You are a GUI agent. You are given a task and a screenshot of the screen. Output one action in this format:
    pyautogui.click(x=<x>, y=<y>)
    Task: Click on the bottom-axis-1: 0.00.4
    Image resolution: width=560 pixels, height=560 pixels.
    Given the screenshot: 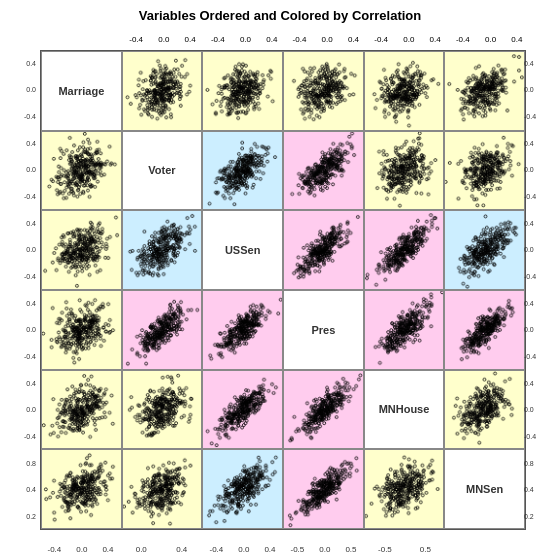 What is the action you would take?
    pyautogui.click(x=162, y=549)
    